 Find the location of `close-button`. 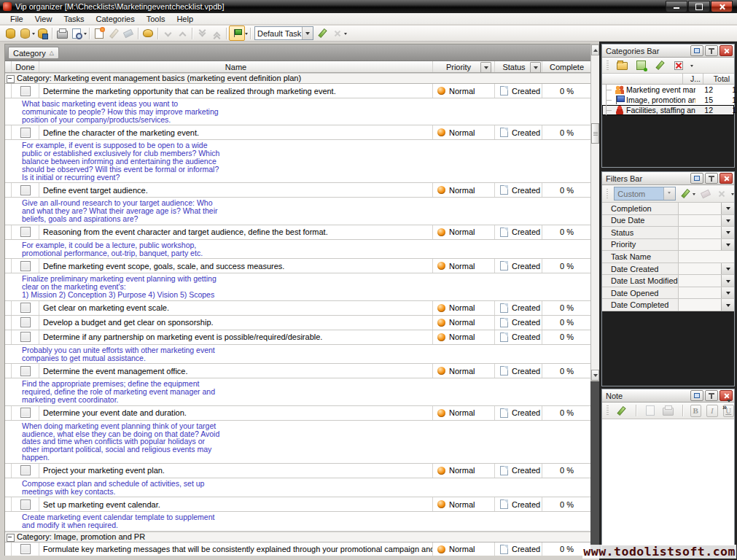

close-button is located at coordinates (722, 7).